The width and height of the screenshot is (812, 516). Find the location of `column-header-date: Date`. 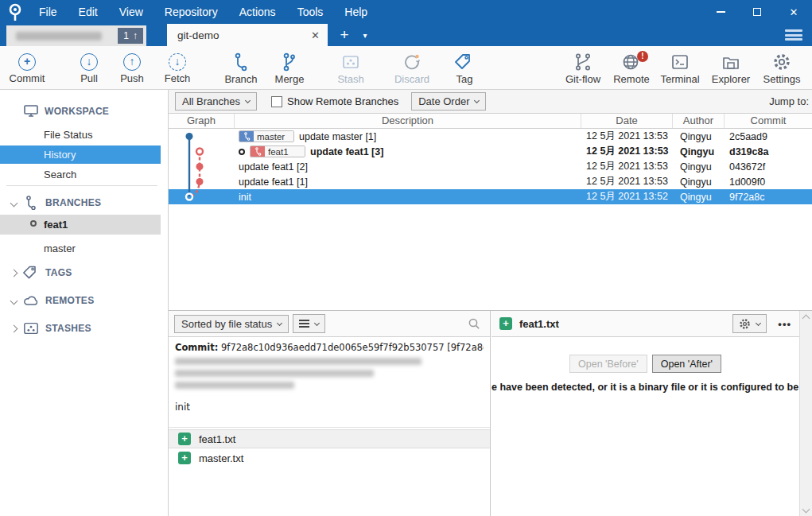

column-header-date: Date is located at coordinates (627, 121).